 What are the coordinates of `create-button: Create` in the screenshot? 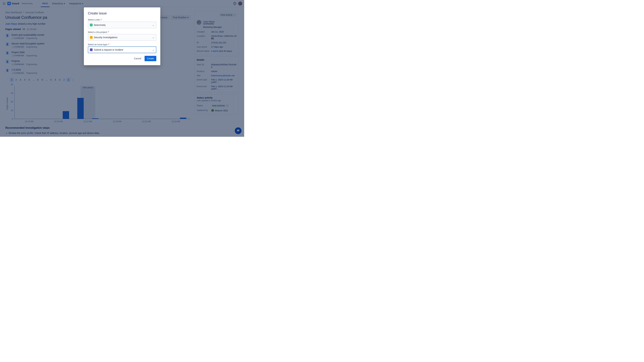 It's located at (150, 58).